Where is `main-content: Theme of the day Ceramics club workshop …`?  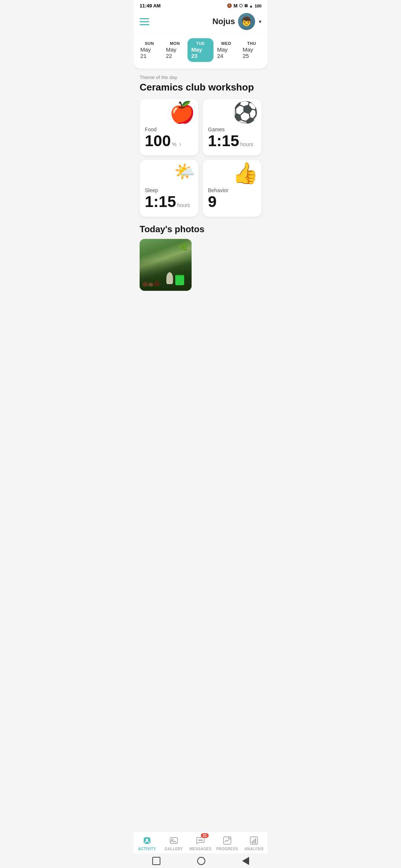 main-content: Theme of the day Ceramics club workshop … is located at coordinates (200, 142).